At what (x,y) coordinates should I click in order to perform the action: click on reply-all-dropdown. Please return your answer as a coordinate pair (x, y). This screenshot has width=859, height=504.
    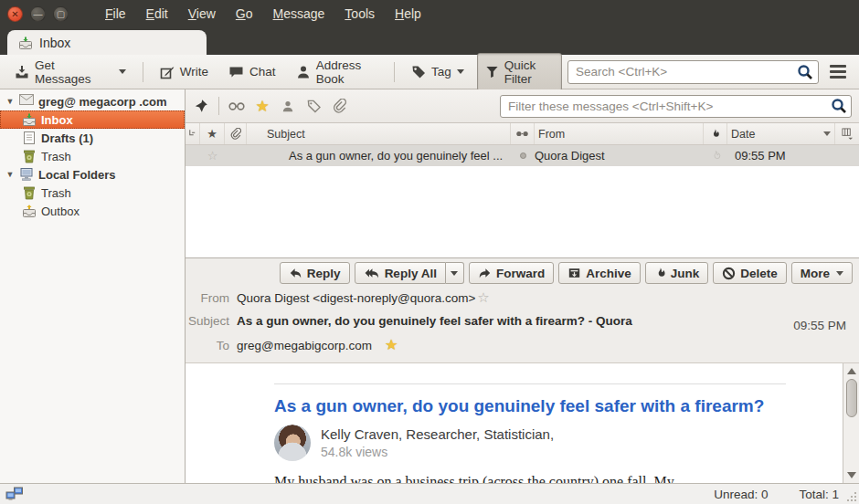
    Looking at the image, I should click on (455, 273).